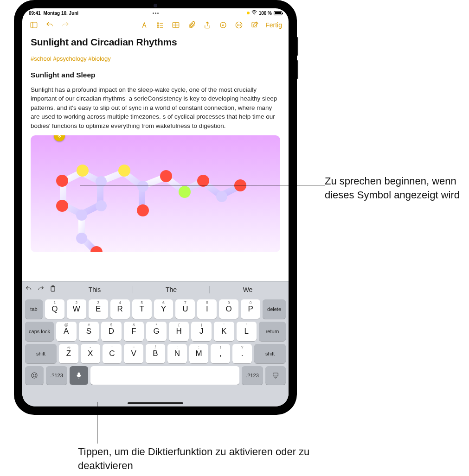  What do you see at coordinates (147, 196) in the screenshot?
I see `molecule-illustration` at bounding box center [147, 196].